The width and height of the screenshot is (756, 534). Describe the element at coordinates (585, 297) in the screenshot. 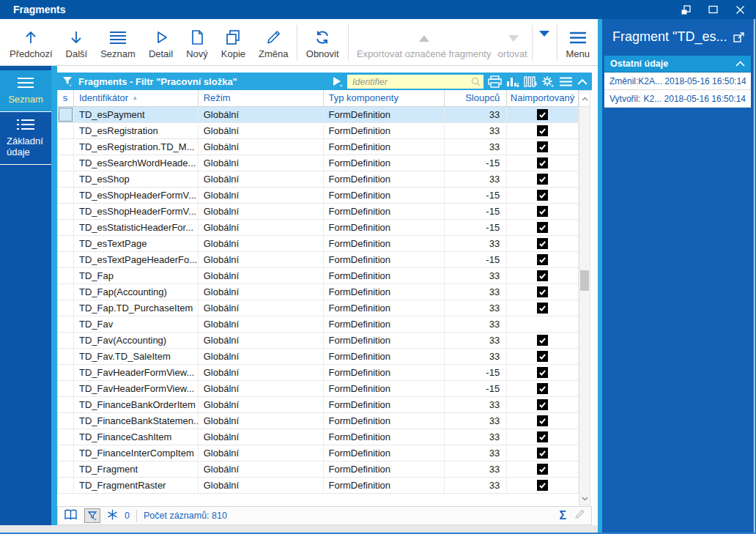

I see `vertical-scrollbar` at that location.